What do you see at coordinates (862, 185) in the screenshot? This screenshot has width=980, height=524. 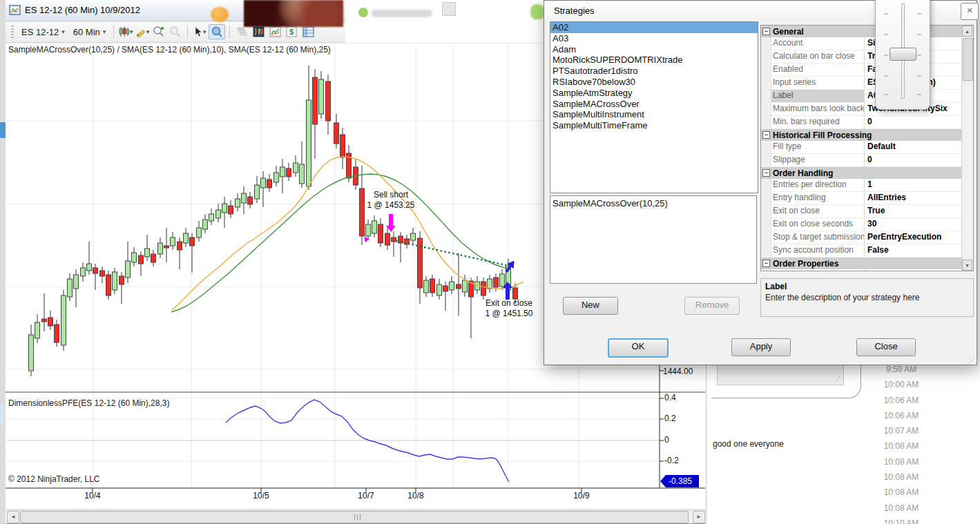 I see `property-row: Entries per direction1` at bounding box center [862, 185].